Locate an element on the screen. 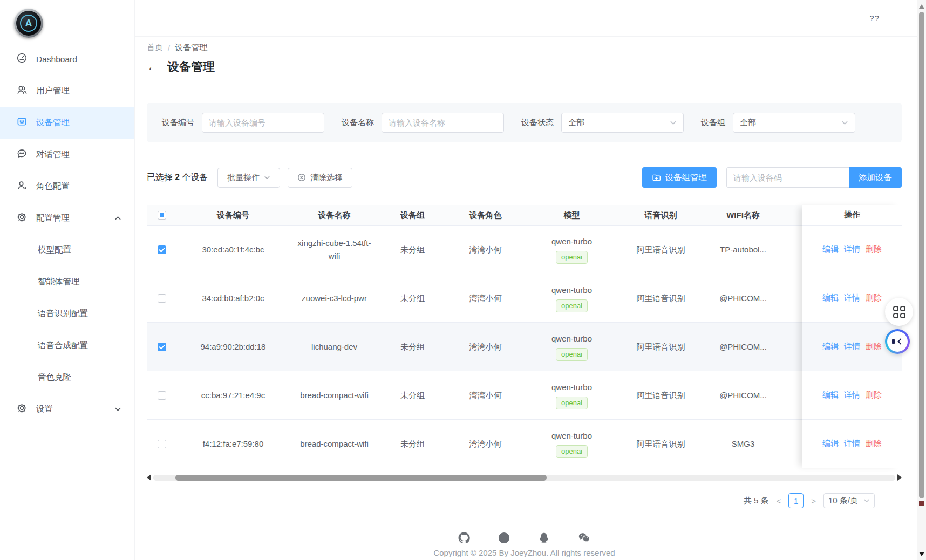 This screenshot has height=560, width=926. vertical-scrollbar is located at coordinates (922, 280).